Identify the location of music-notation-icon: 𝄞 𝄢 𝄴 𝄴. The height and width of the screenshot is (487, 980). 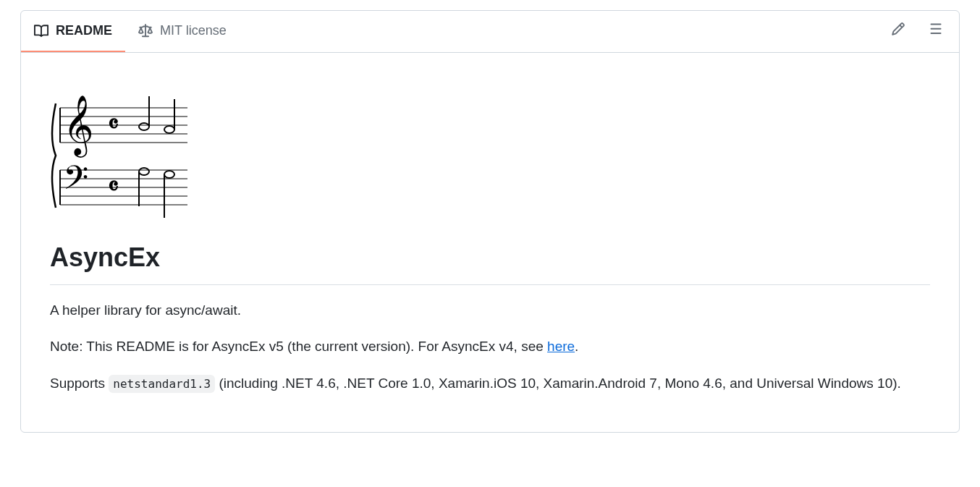
(122, 148).